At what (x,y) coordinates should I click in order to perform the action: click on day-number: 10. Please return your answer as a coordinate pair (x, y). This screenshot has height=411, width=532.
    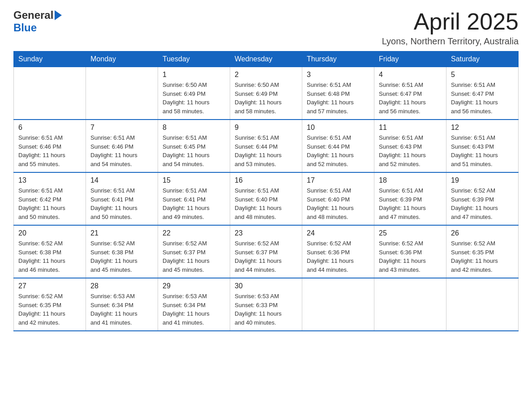
    Looking at the image, I should click on (338, 128).